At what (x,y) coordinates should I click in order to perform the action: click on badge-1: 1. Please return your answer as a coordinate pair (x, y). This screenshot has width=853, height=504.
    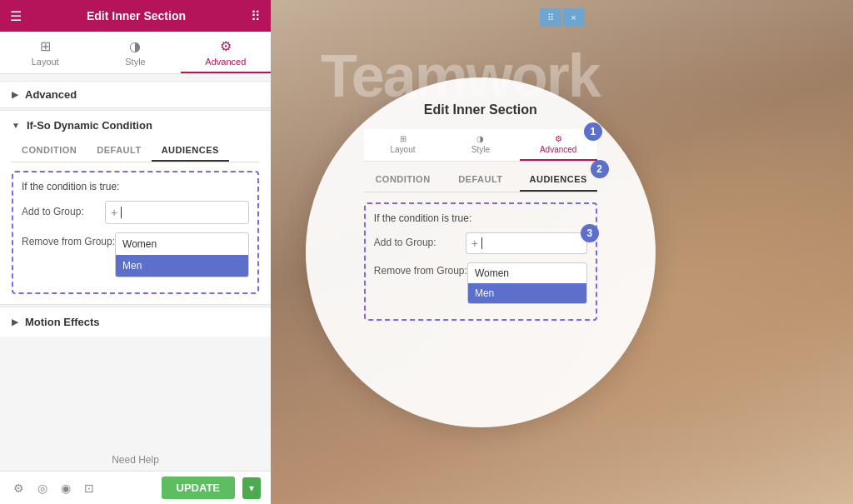
    Looking at the image, I should click on (593, 132).